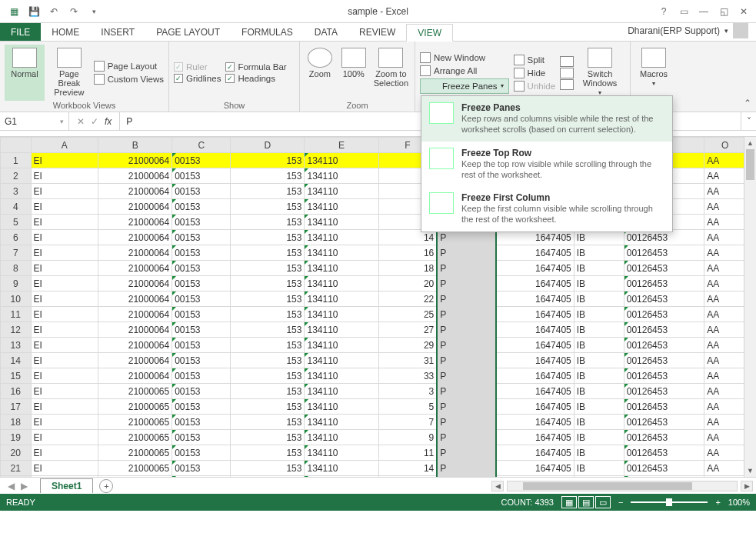  I want to click on sheet-tab-sheet1: Sheet1, so click(66, 486).